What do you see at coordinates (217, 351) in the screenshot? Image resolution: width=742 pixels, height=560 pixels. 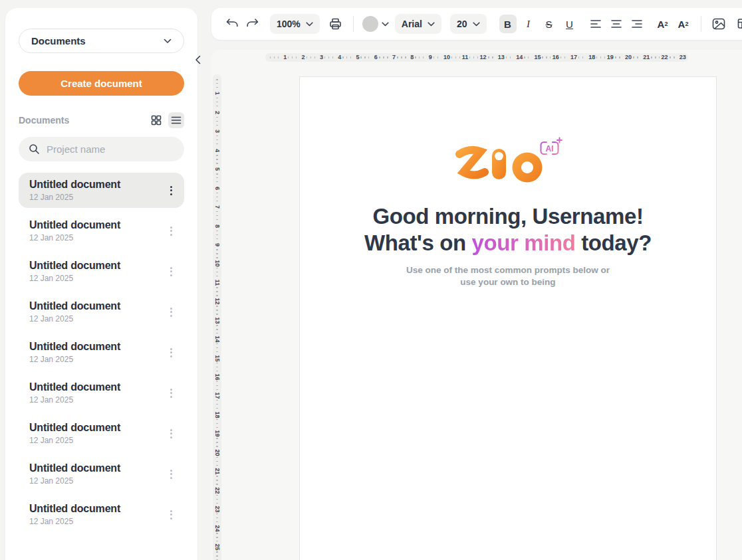 I see `ruler-unit: 15` at bounding box center [217, 351].